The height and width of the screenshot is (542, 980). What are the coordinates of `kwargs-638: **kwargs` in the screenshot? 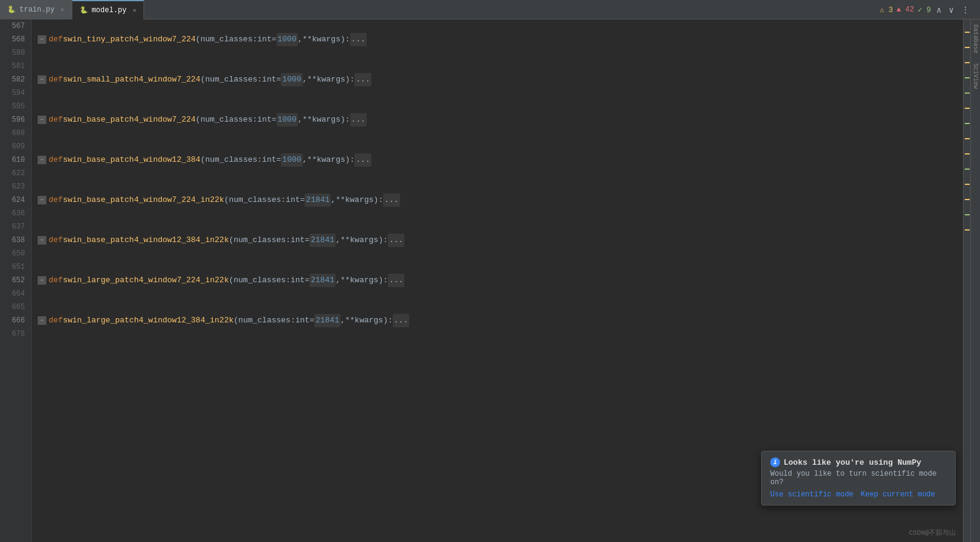 It's located at (359, 240).